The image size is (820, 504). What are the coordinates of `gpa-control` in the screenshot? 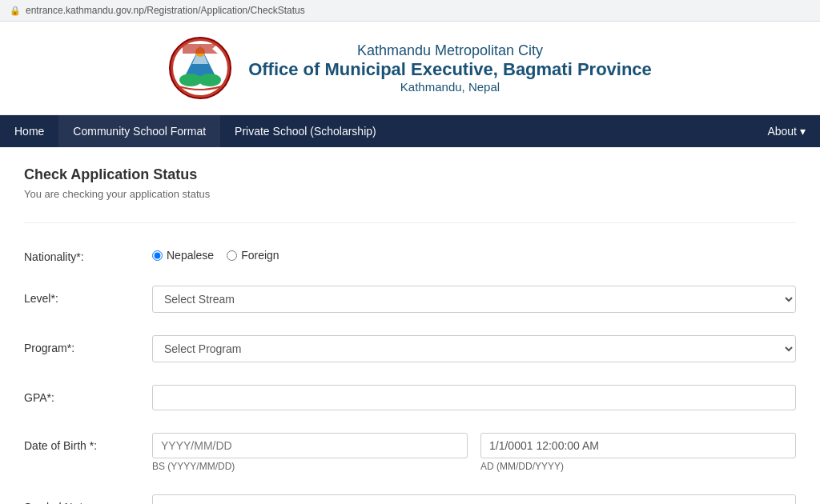 It's located at (474, 398).